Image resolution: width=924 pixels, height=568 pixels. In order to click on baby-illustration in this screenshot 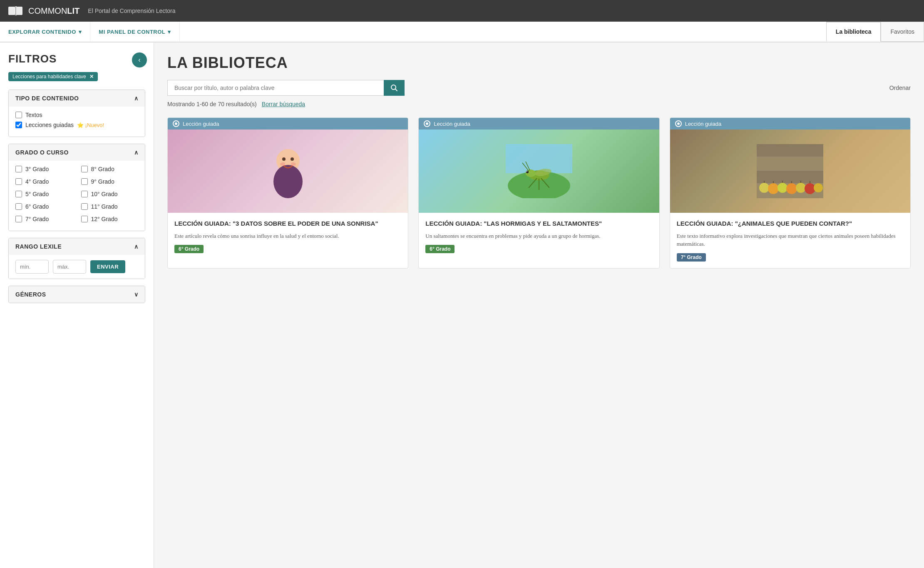, I will do `click(288, 171)`.